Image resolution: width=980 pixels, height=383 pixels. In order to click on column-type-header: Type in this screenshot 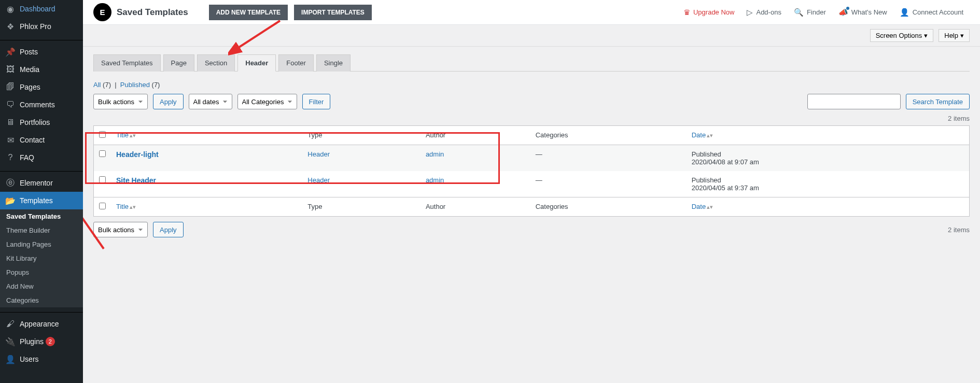, I will do `click(361, 136)`.